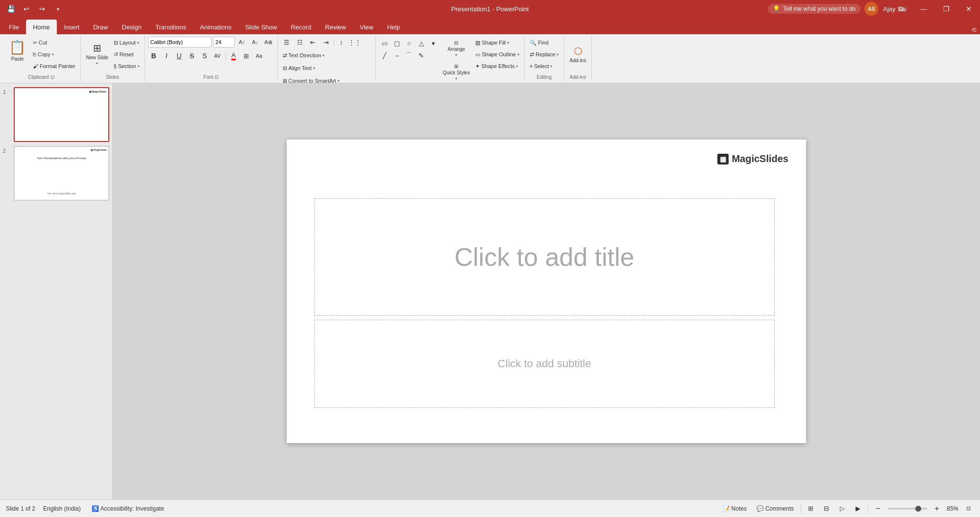 The width and height of the screenshot is (980, 517). What do you see at coordinates (544, 66) in the screenshot?
I see `select-button: ⌖ Select ▾` at bounding box center [544, 66].